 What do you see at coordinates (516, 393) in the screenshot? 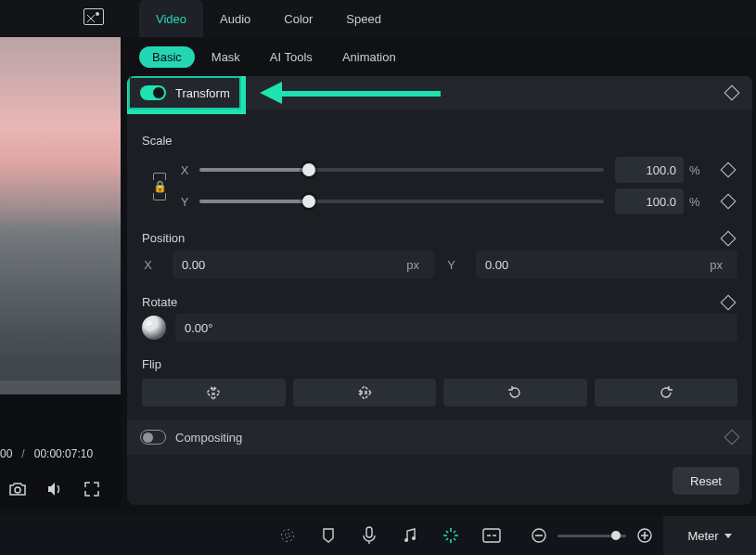
I see `rotate-ccw-button` at bounding box center [516, 393].